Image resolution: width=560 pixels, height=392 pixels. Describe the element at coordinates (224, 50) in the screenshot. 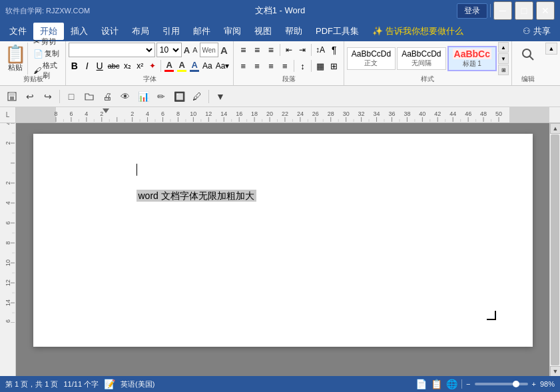

I see `text-large-button: A` at that location.